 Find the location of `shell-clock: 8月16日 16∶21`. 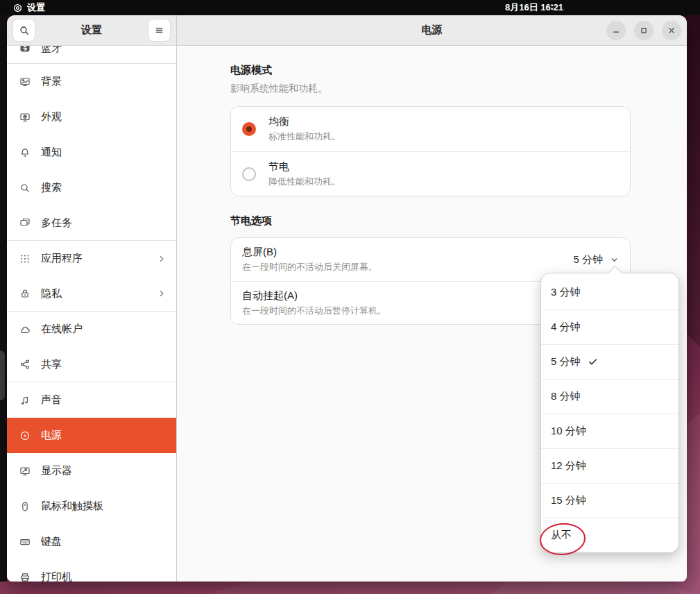

shell-clock: 8月16日 16∶21 is located at coordinates (534, 8).